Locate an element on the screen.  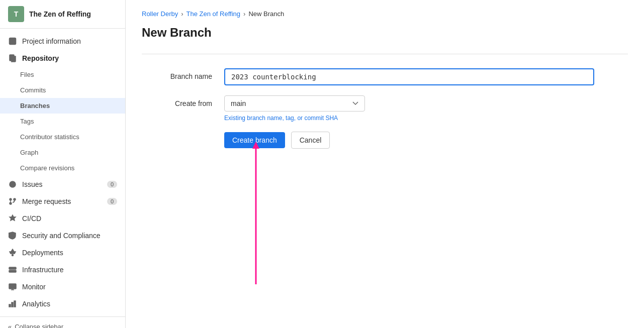
collapse-label: Collapse sidebar is located at coordinates (39, 325).